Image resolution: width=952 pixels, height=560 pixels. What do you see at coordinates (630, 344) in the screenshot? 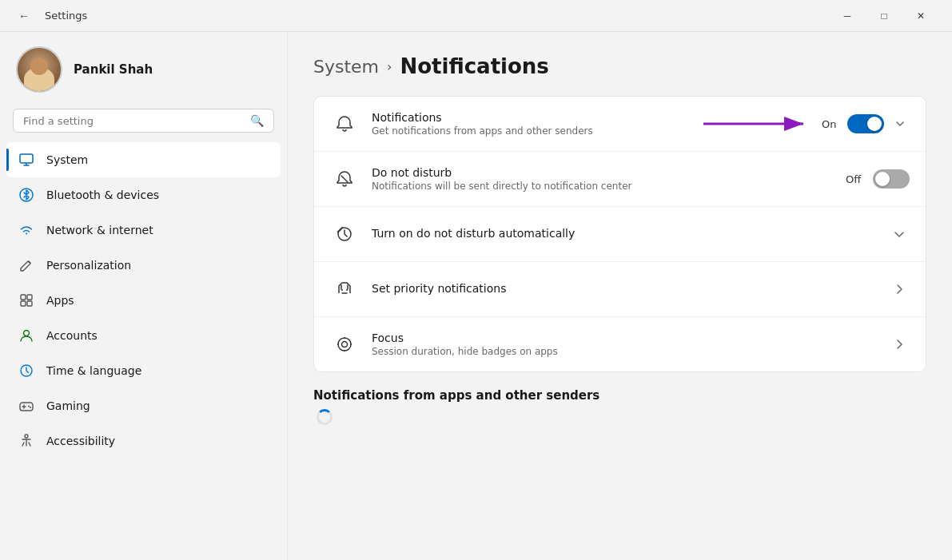
I see `focus-info: Focus Session duration, hide badges on a…` at bounding box center [630, 344].